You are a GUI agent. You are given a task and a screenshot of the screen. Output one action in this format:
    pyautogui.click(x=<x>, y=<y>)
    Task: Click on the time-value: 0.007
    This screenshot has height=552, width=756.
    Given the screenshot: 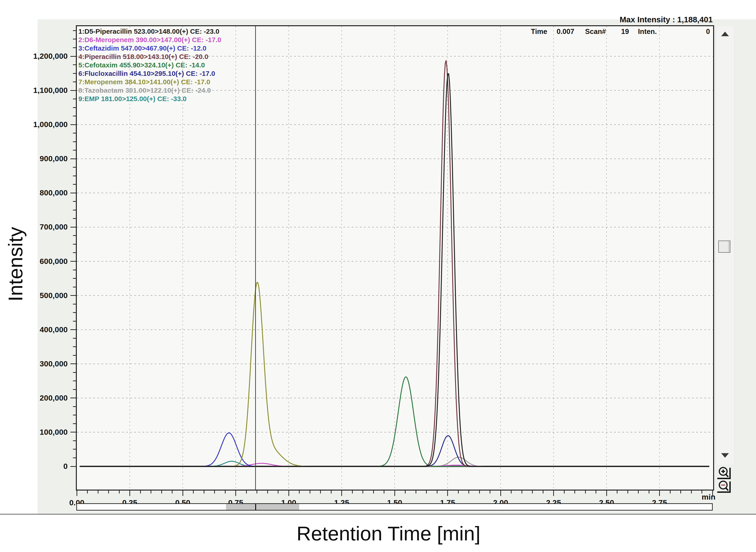 What is the action you would take?
    pyautogui.click(x=566, y=31)
    